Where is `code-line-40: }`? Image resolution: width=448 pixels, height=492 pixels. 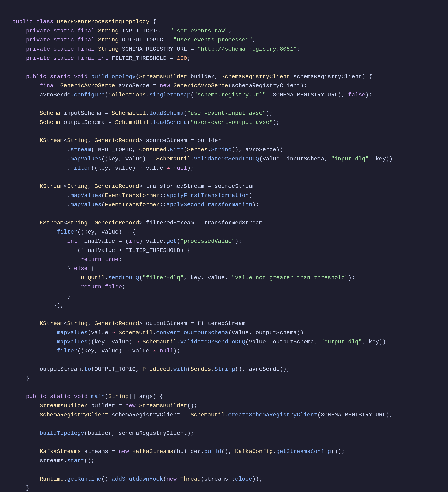 code-line-40: } is located at coordinates (21, 378).